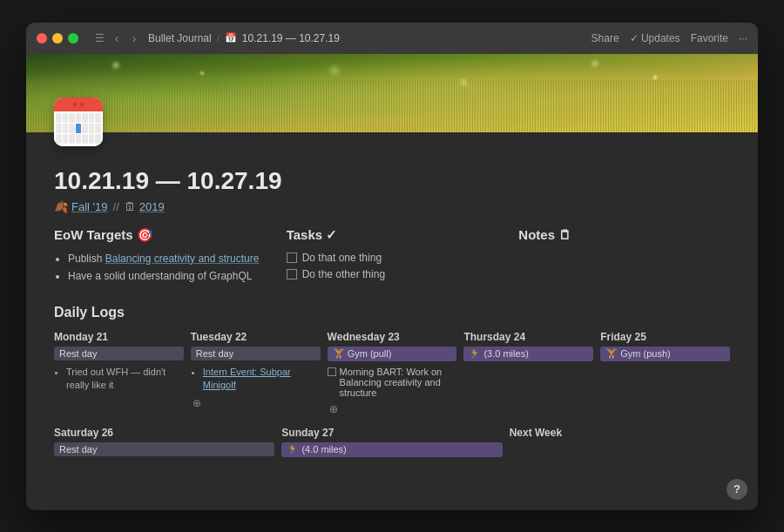 This screenshot has width=784, height=532. I want to click on eow-targets-section: EoW Targets 🎯 Publish Balancing creativi…, so click(160, 258).